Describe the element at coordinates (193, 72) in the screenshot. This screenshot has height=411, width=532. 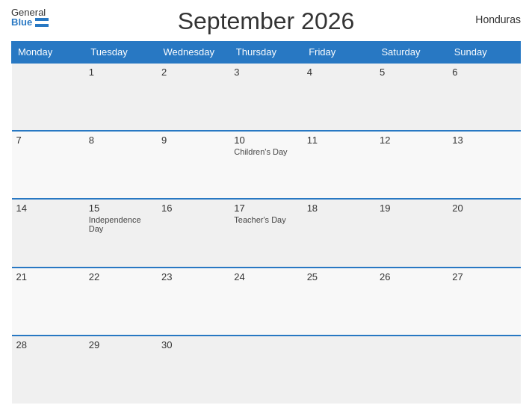
I see `day-number: 2` at that location.